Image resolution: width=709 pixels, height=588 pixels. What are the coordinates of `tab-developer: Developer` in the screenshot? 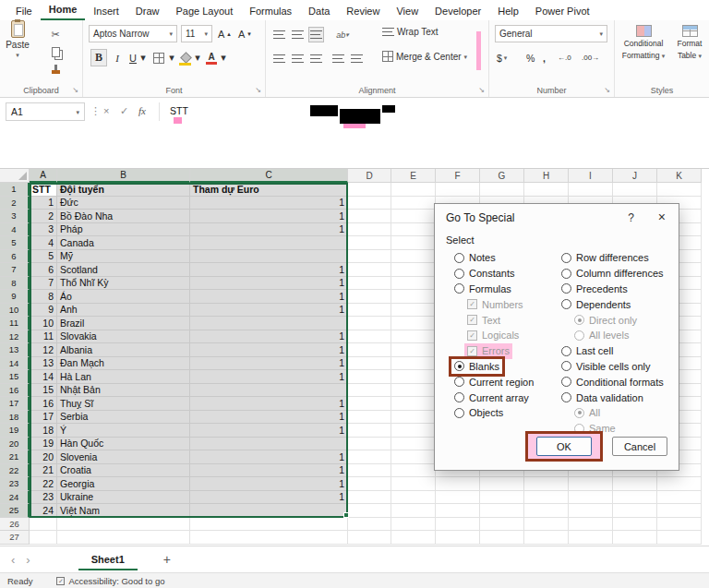 It's located at (458, 11).